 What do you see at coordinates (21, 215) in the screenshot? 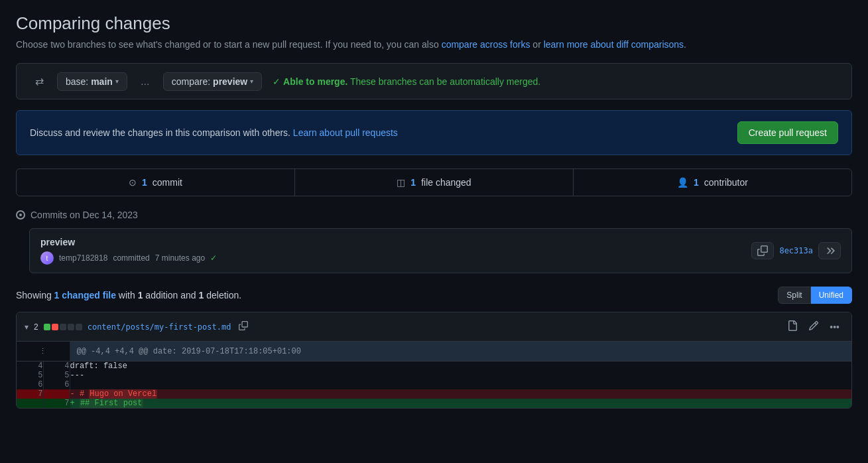
I see `commit-dot-icon` at bounding box center [21, 215].